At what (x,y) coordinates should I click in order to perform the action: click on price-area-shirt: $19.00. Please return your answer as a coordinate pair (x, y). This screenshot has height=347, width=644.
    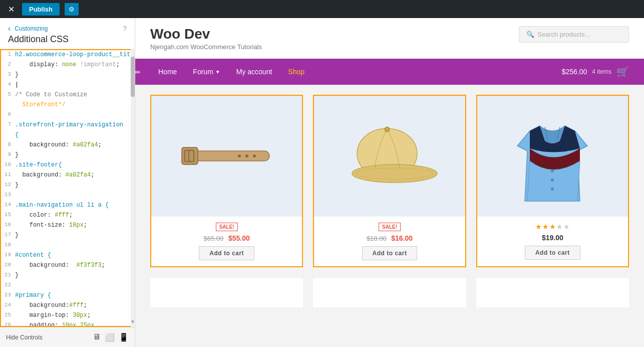
    Looking at the image, I should click on (553, 238).